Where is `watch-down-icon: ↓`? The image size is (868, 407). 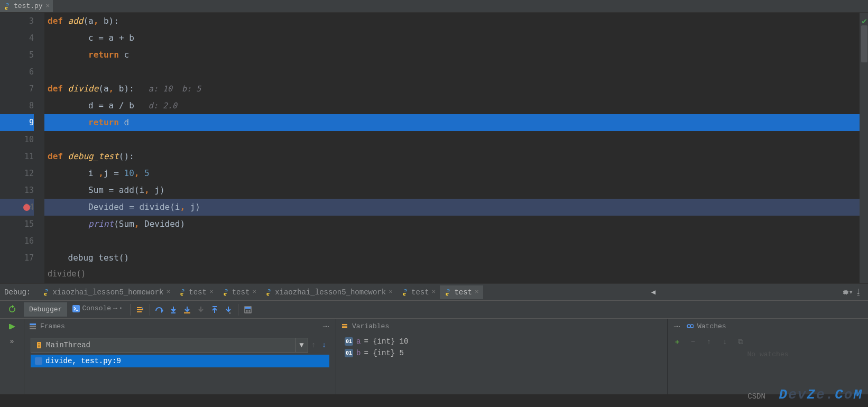
watch-down-icon: ↓ is located at coordinates (725, 342).